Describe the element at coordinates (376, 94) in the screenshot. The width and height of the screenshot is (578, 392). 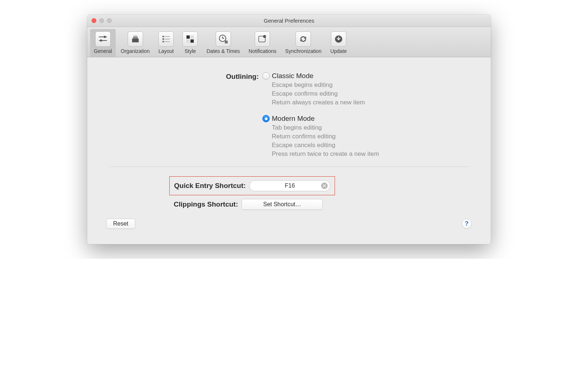
I see `classic-desc-2: Escape confirms editing` at that location.